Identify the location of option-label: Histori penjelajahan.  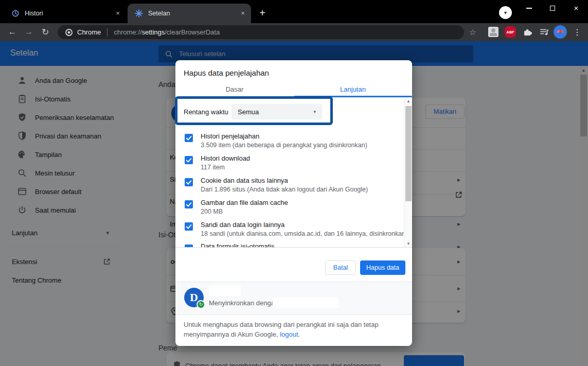
(230, 136).